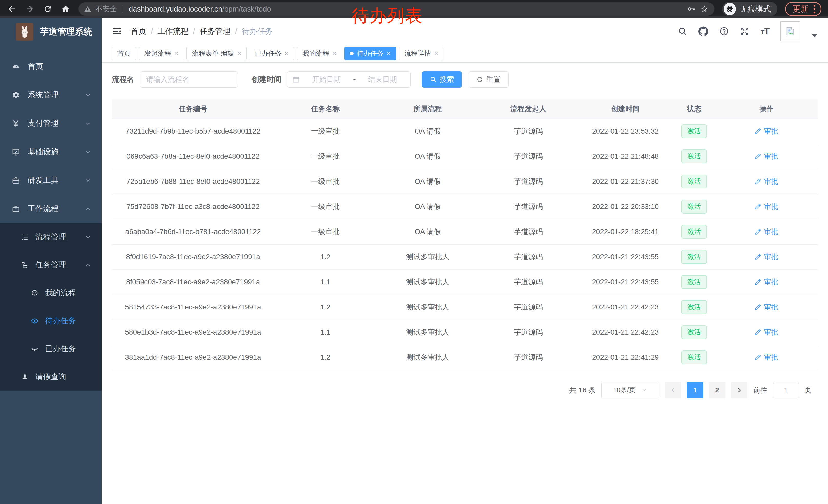 The width and height of the screenshot is (828, 504). I want to click on fullscreen-icon, so click(745, 31).